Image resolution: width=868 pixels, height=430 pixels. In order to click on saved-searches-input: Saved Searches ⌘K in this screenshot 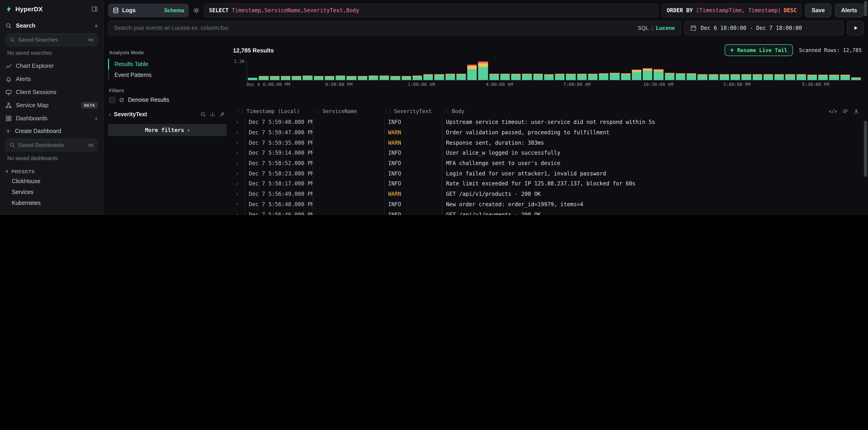, I will do `click(52, 40)`.